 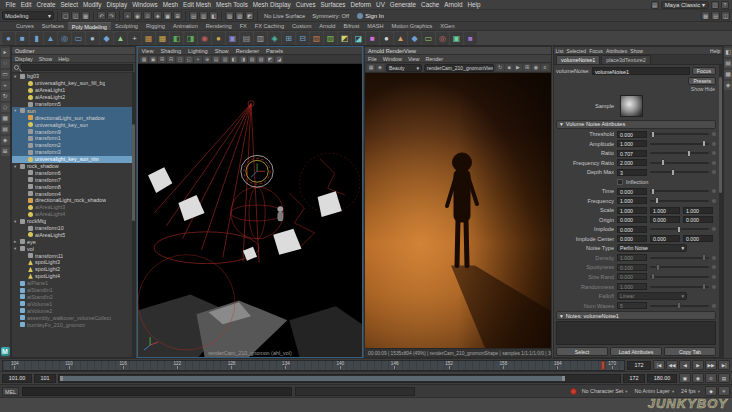 I want to click on viewport-toolbar-icon: ◪, so click(x=279, y=60).